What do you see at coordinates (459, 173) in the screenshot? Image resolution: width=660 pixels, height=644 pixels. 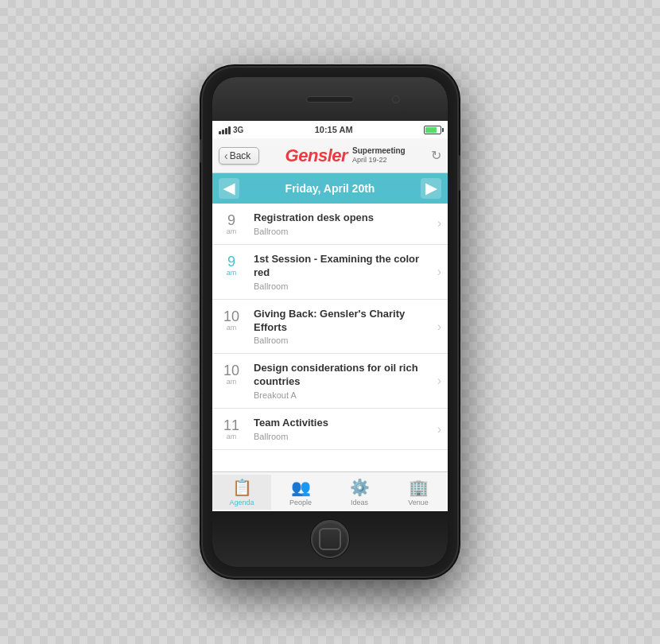 I see `power-button` at bounding box center [459, 173].